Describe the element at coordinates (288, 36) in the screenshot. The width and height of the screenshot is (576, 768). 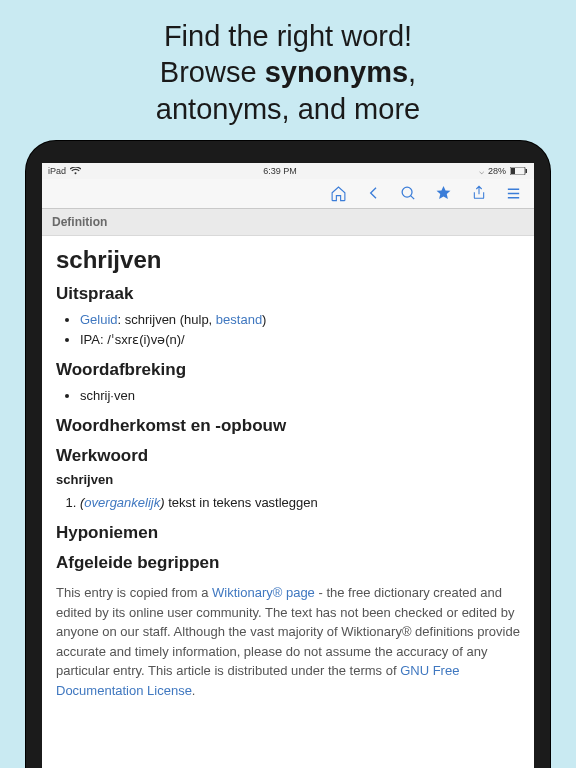
I see `promo-line1: Find the right word!` at that location.